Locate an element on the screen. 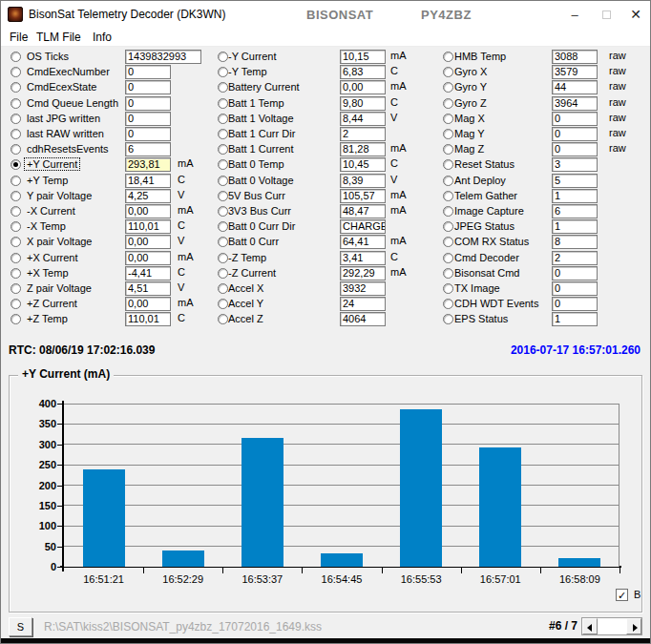  value-field: 48,47 is located at coordinates (363, 212).